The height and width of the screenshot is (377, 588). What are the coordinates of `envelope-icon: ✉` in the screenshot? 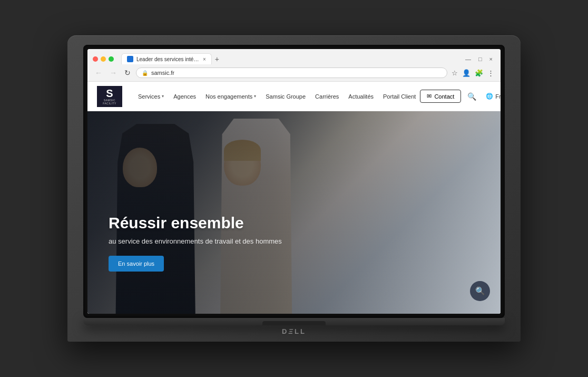 It's located at (429, 96).